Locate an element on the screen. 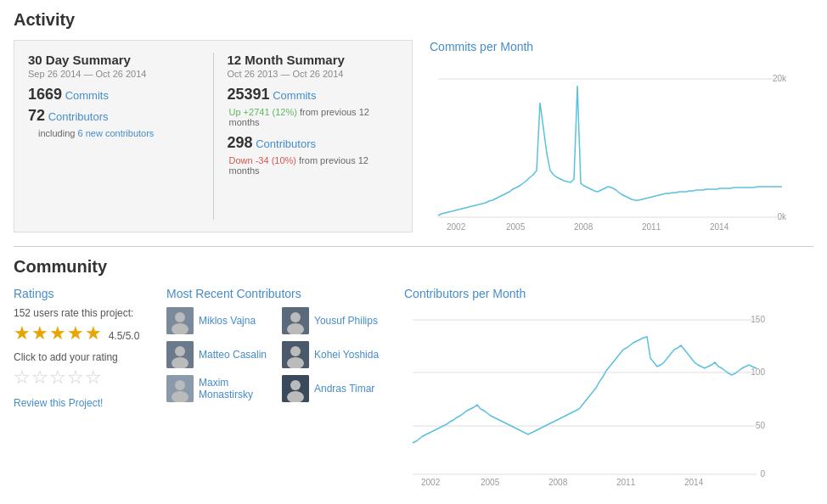 The width and height of the screenshot is (827, 504). contrib-name-5: Andras Timar is located at coordinates (345, 389).